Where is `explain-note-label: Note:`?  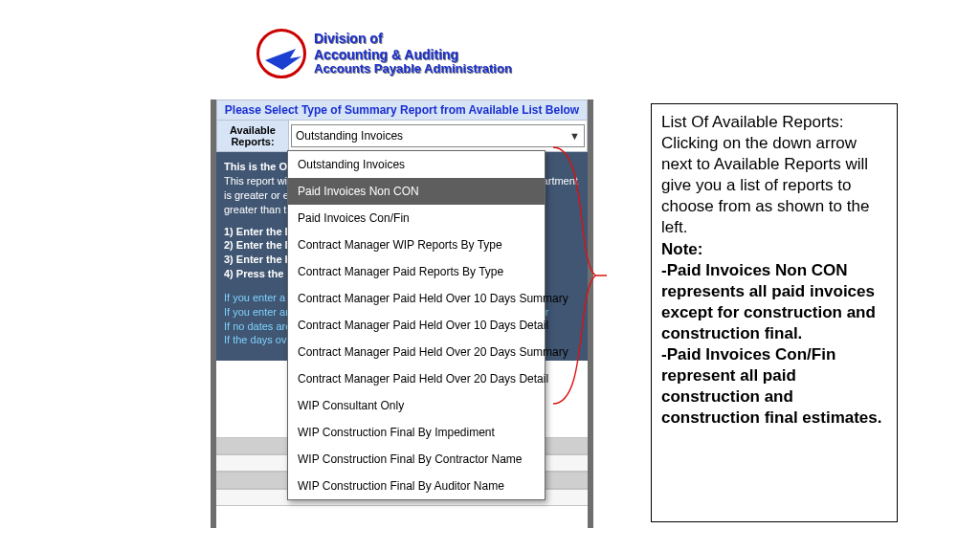 explain-note-label: Note: is located at coordinates (681, 249).